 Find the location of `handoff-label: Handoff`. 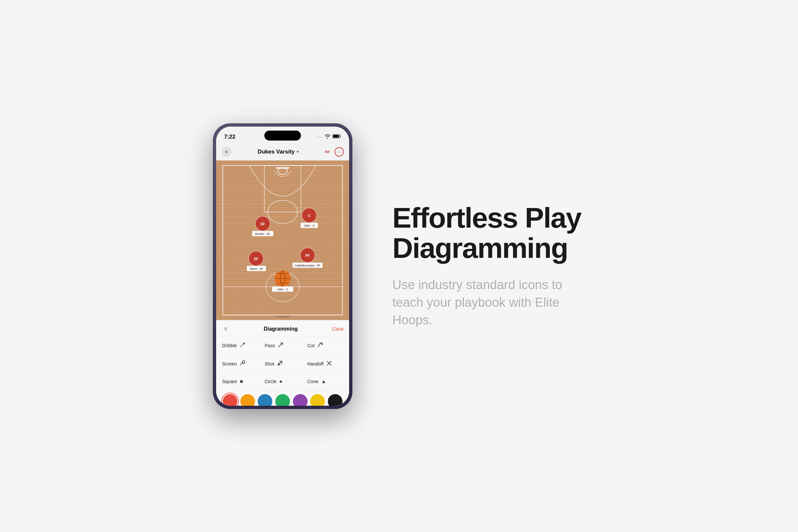

handoff-label: Handoff is located at coordinates (315, 364).